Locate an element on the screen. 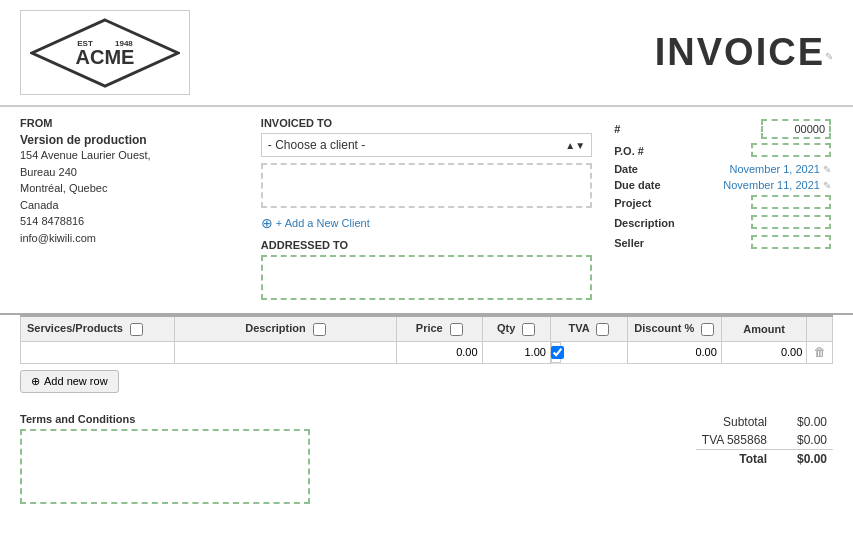 The width and height of the screenshot is (853, 535). tva-col-checkbox is located at coordinates (602, 330).